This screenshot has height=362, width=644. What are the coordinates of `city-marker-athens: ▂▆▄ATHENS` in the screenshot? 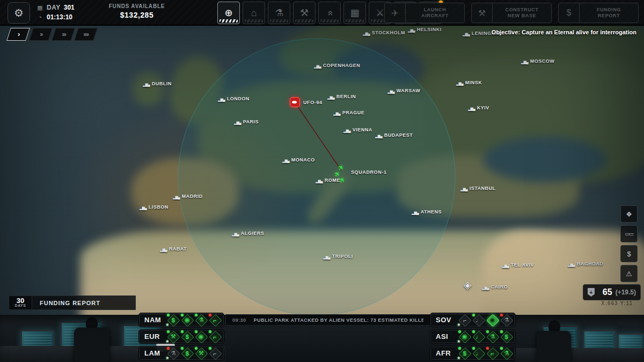 It's located at (427, 212).